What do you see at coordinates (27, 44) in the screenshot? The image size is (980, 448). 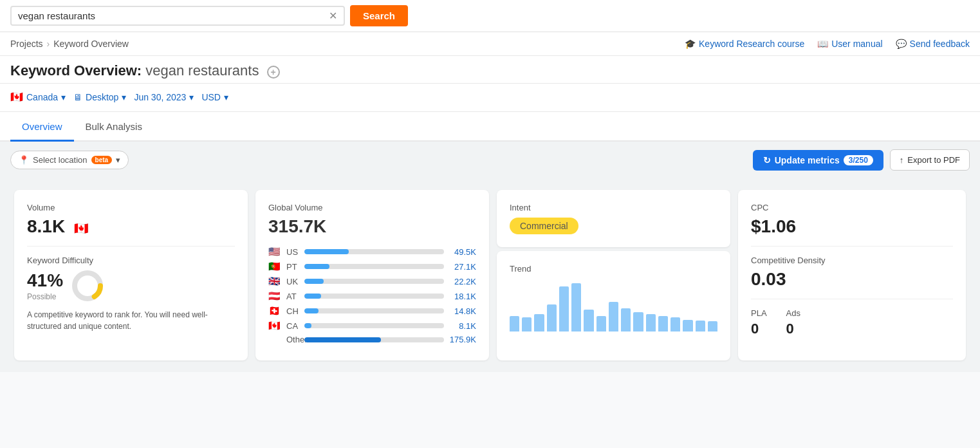 I see `breadcrumb-projects: Projects` at bounding box center [27, 44].